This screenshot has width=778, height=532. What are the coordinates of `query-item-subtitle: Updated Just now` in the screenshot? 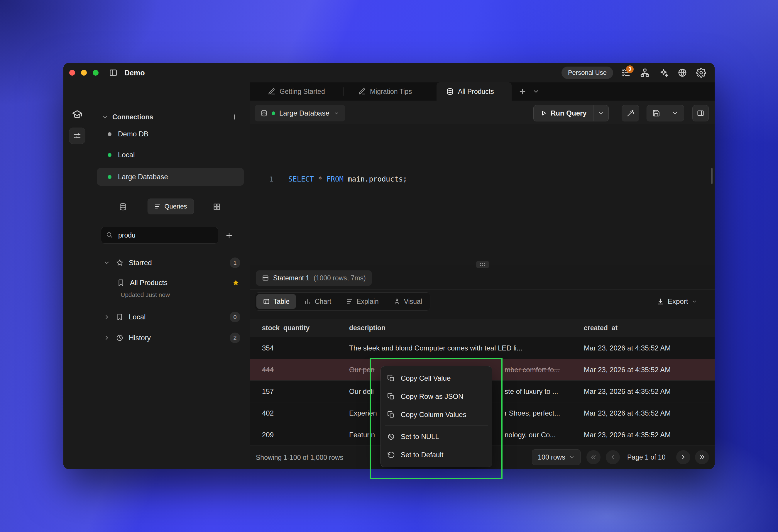 It's located at (145, 294).